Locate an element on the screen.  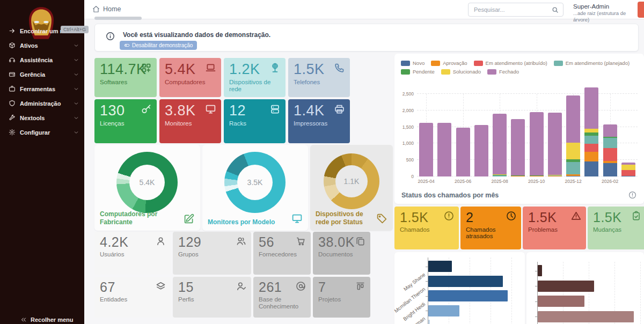
tile-base-conhecimento: 261 Base de Conhecimento is located at coordinates (282, 297).